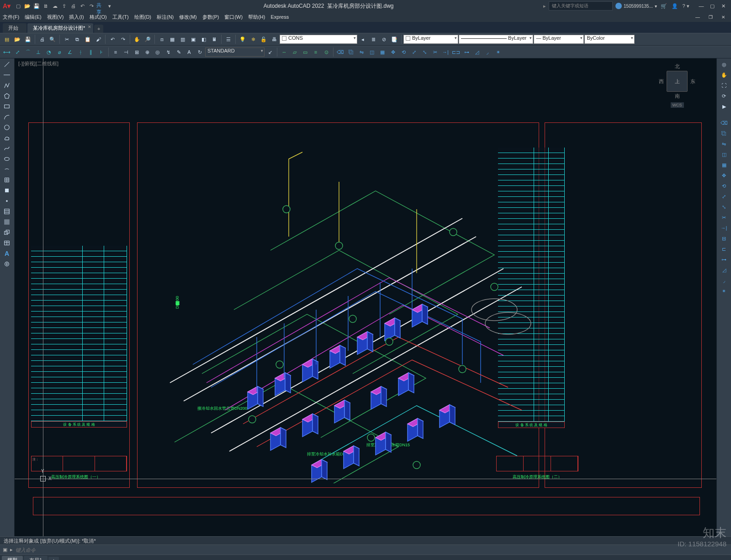 This screenshot has height=560, width=731. What do you see at coordinates (636, 6) in the screenshot?
I see `user-chip: 1505999135...▾` at bounding box center [636, 6].